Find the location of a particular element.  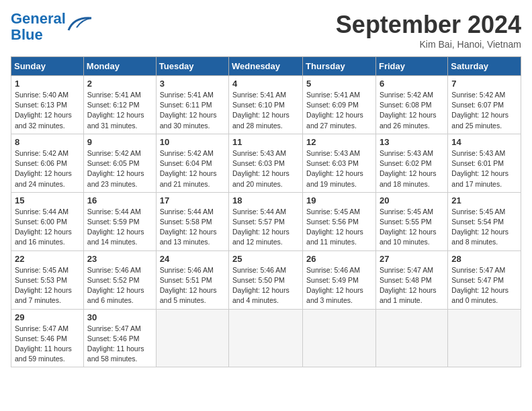

day-number: 1 is located at coordinates (47, 83).